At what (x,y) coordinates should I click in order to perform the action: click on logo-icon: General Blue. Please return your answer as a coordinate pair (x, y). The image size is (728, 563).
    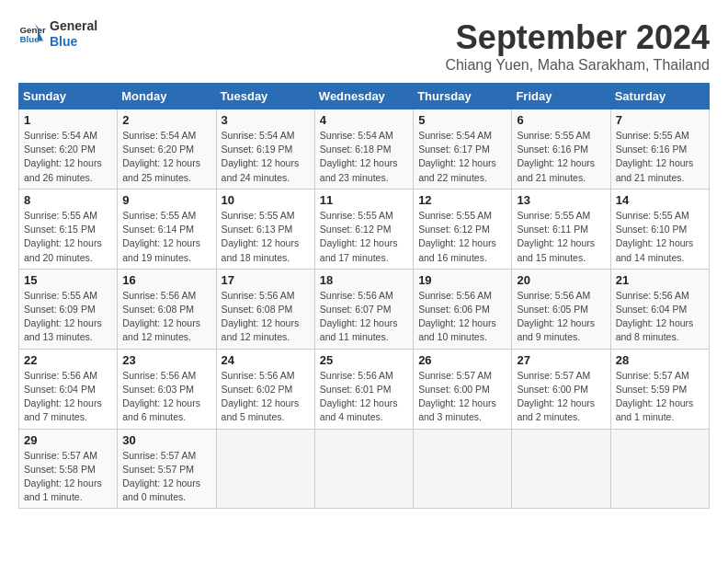
    Looking at the image, I should click on (32, 34).